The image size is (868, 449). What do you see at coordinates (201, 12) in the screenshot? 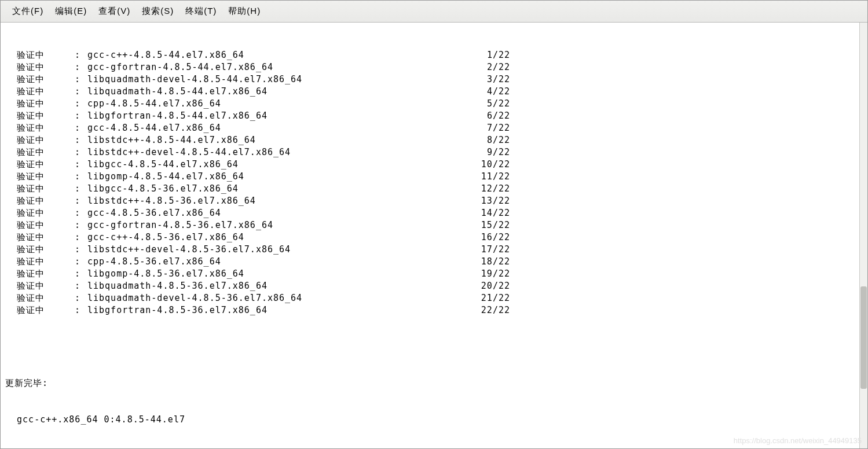
I see `menu-terminal: 终端(T)` at bounding box center [201, 12].